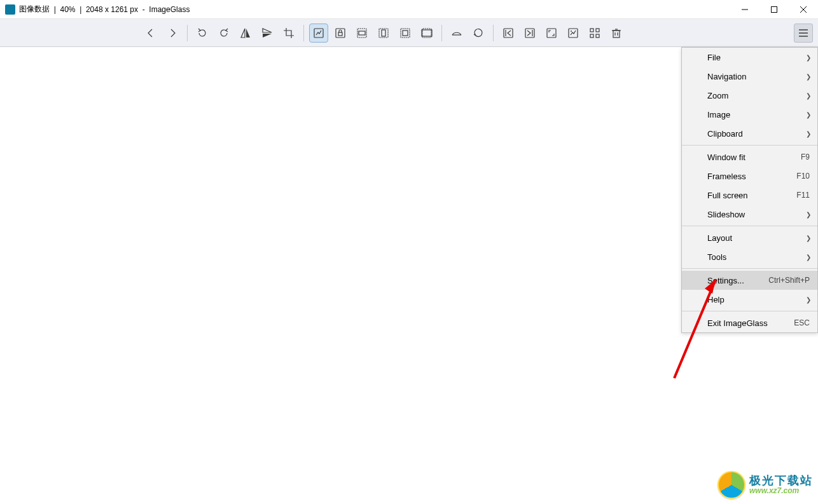  What do you see at coordinates (405, 33) in the screenshot?
I see `scale-fit-icon` at bounding box center [405, 33].